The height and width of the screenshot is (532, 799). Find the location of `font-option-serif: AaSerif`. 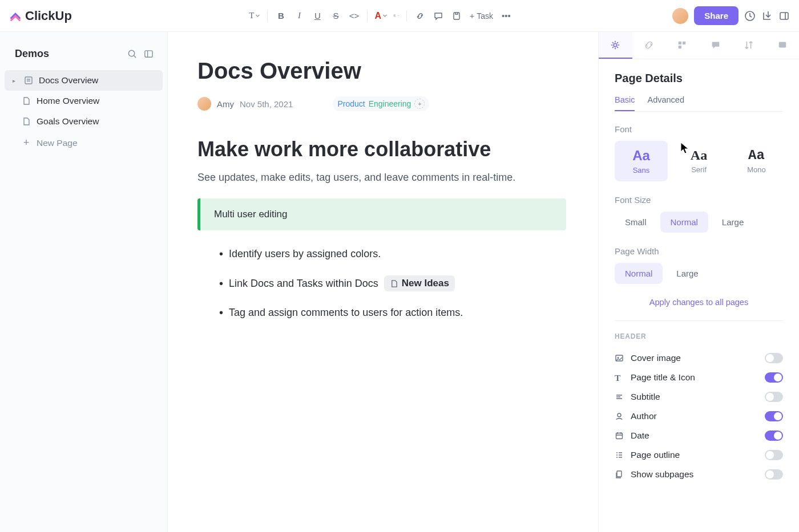

font-option-serif: AaSerif is located at coordinates (699, 161).